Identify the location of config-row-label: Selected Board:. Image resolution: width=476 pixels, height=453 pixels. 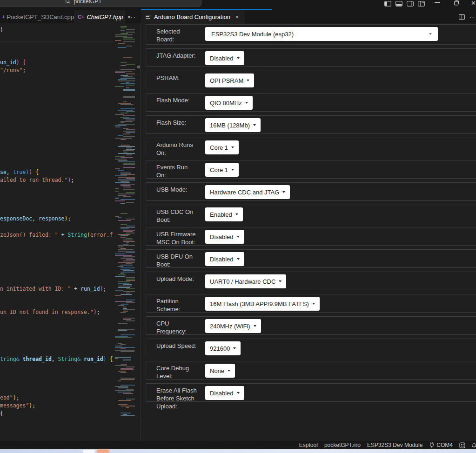
(177, 35).